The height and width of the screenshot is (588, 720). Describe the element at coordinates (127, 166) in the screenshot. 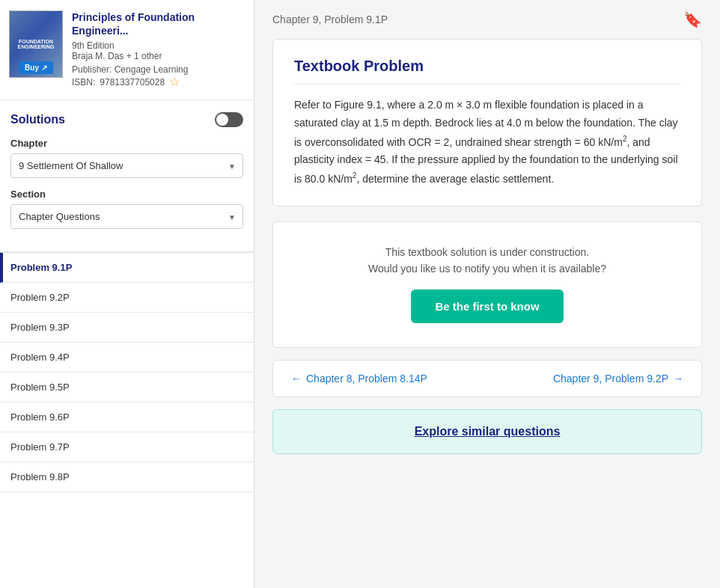

I see `chapter-select: 9 Settlement Of Shallow` at that location.